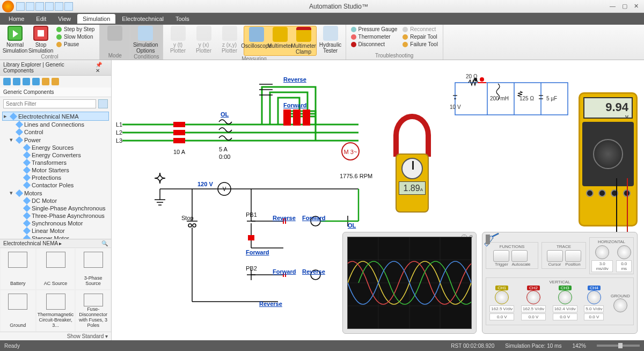  What do you see at coordinates (625, 6) in the screenshot?
I see `maximize-button: ▢` at bounding box center [625, 6].